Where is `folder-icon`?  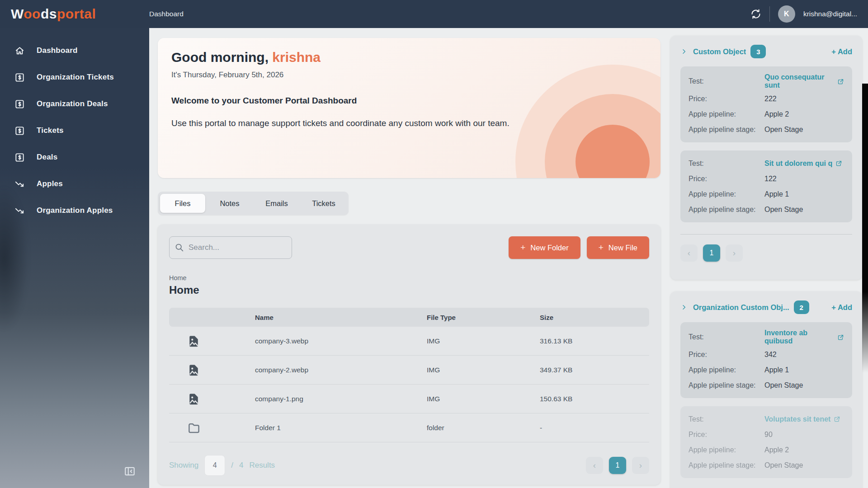 folder-icon is located at coordinates (194, 428).